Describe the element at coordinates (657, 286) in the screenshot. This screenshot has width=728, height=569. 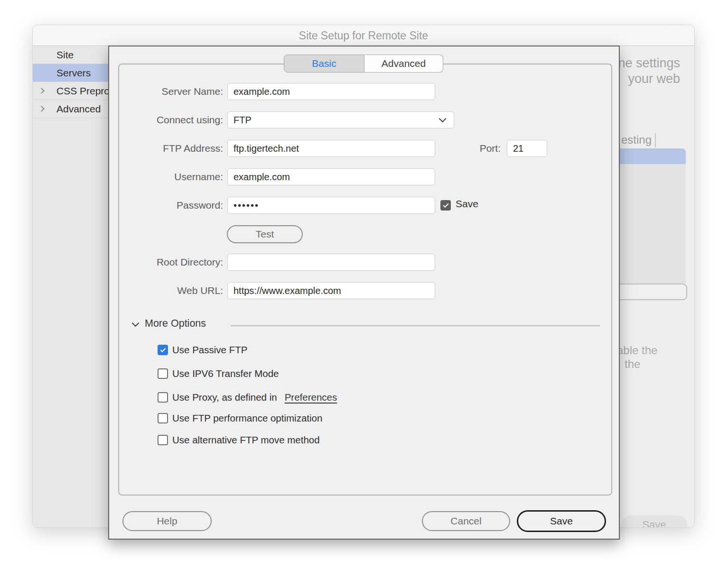
I see `background-panel: ne settings your web esting able the the…` at that location.